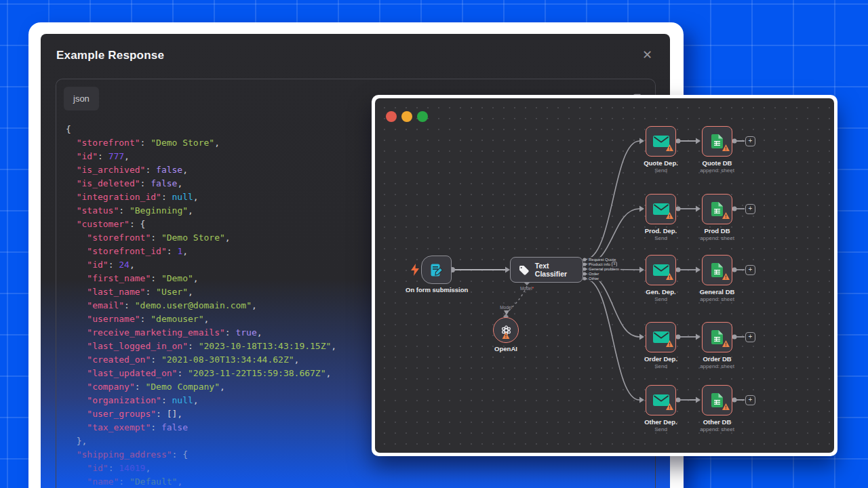 The image size is (868, 488). Describe the element at coordinates (201, 360) in the screenshot. I see `code-line: "created_on": "2021-08-30T13:34:44.62Z",` at that location.